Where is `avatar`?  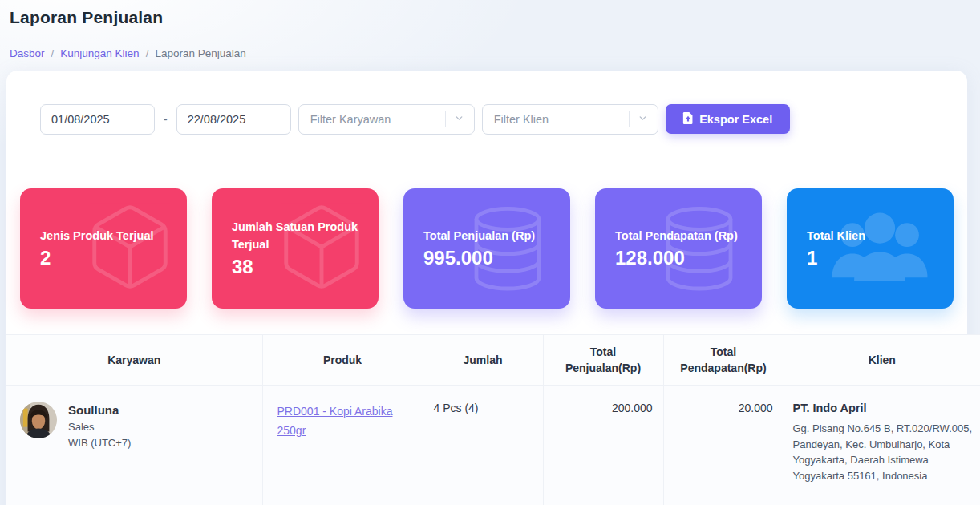 avatar is located at coordinates (38, 420).